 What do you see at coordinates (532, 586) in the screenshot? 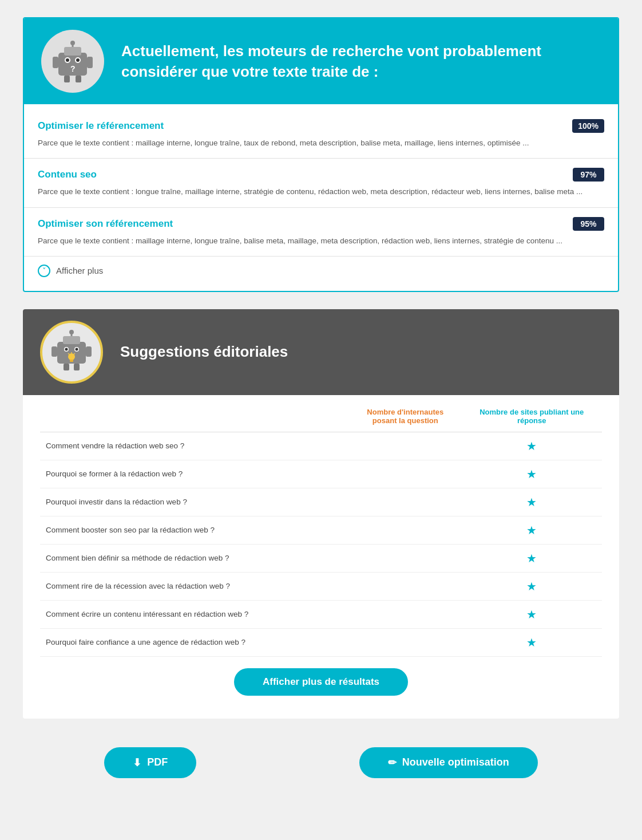
I see `suggestion-sites-5: ★` at bounding box center [532, 586].